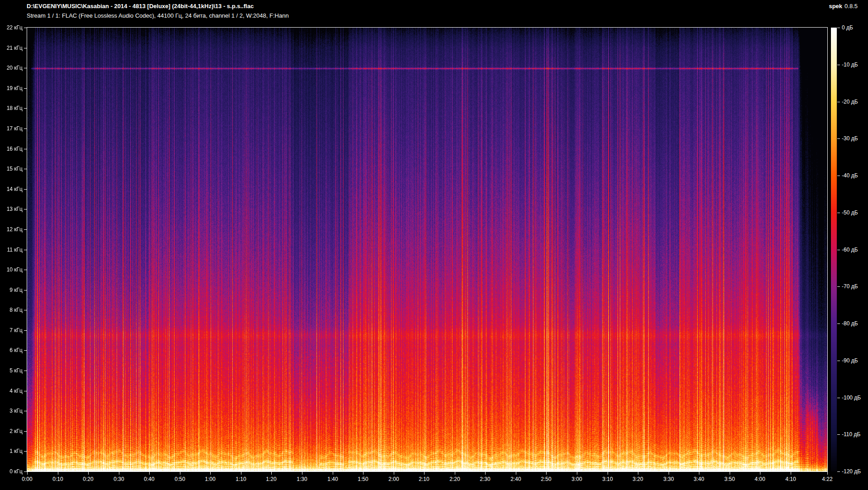 This screenshot has width=868, height=490. What do you see at coordinates (850, 361) in the screenshot?
I see `legend-tick-label: -90 дБ` at bounding box center [850, 361].